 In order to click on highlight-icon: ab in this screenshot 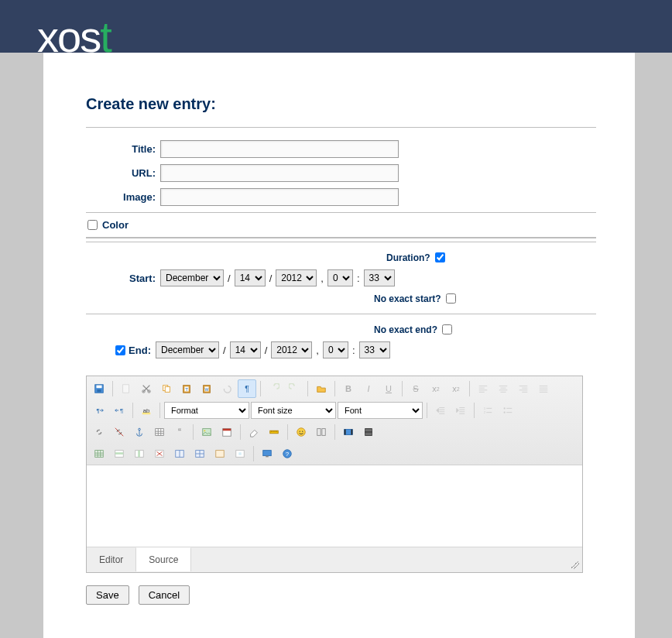, I will do `click(146, 410)`.